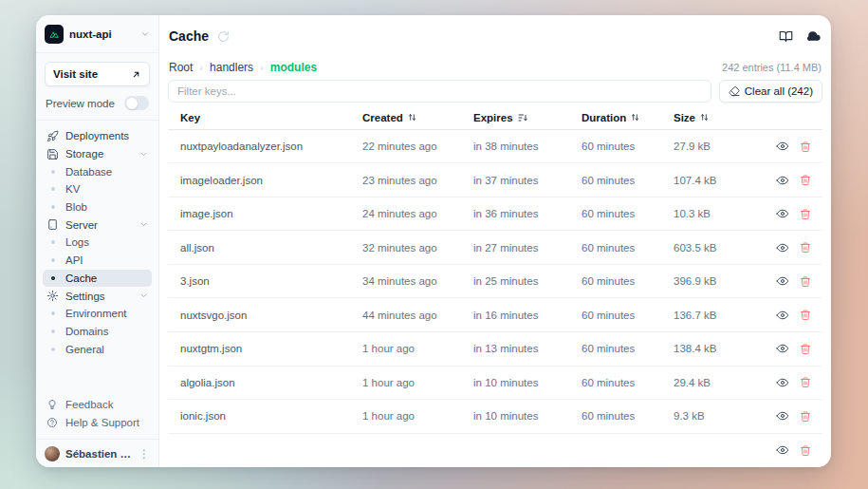 Image resolution: width=868 pixels, height=489 pixels. What do you see at coordinates (719, 180) in the screenshot?
I see `cell-size: 107.4 kB` at bounding box center [719, 180].